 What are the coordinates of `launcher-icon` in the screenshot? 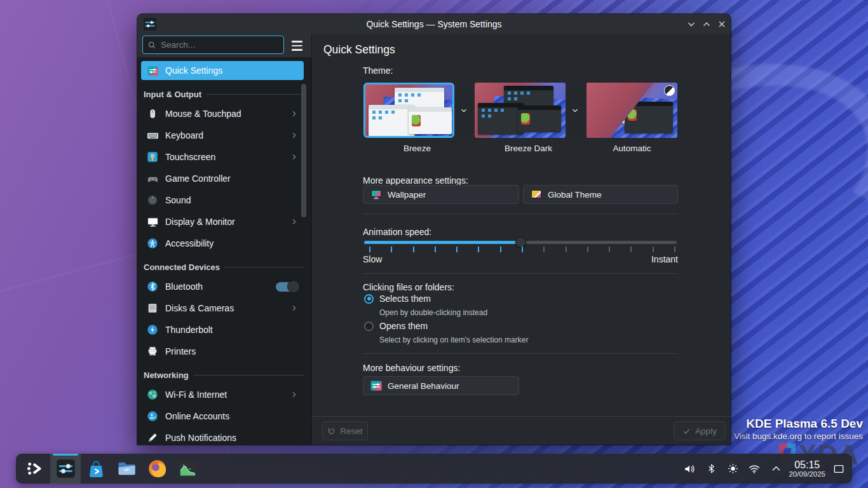 It's located at (36, 469).